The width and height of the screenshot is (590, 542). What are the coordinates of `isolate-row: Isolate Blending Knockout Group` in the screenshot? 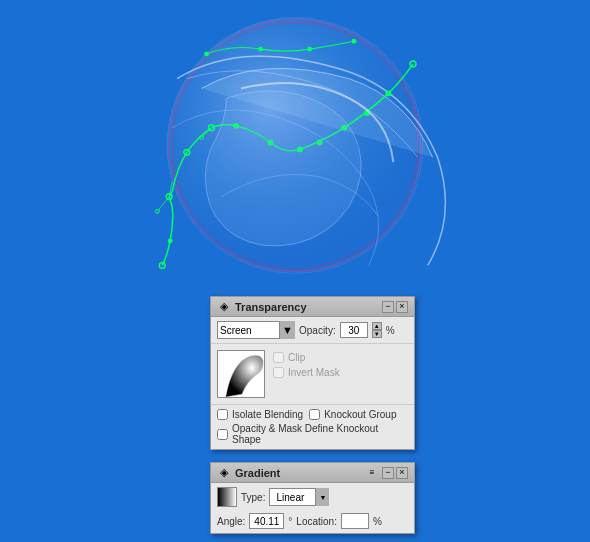 It's located at (312, 414).